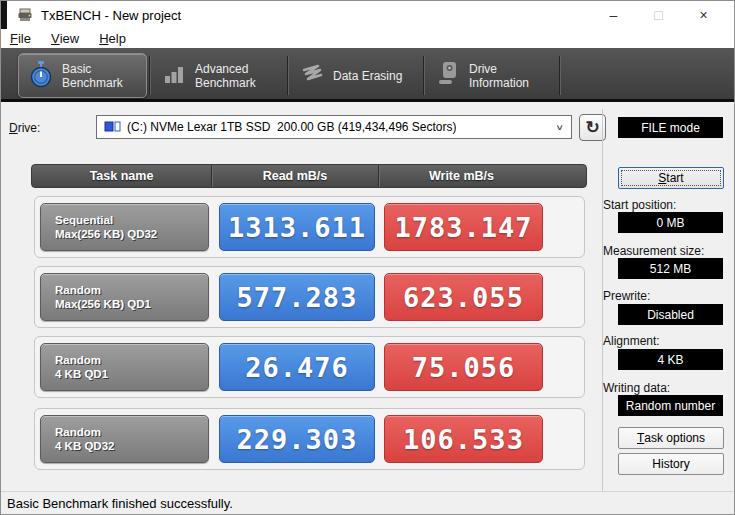 The image size is (735, 515). Describe the element at coordinates (25, 15) in the screenshot. I see `app-icon` at that location.